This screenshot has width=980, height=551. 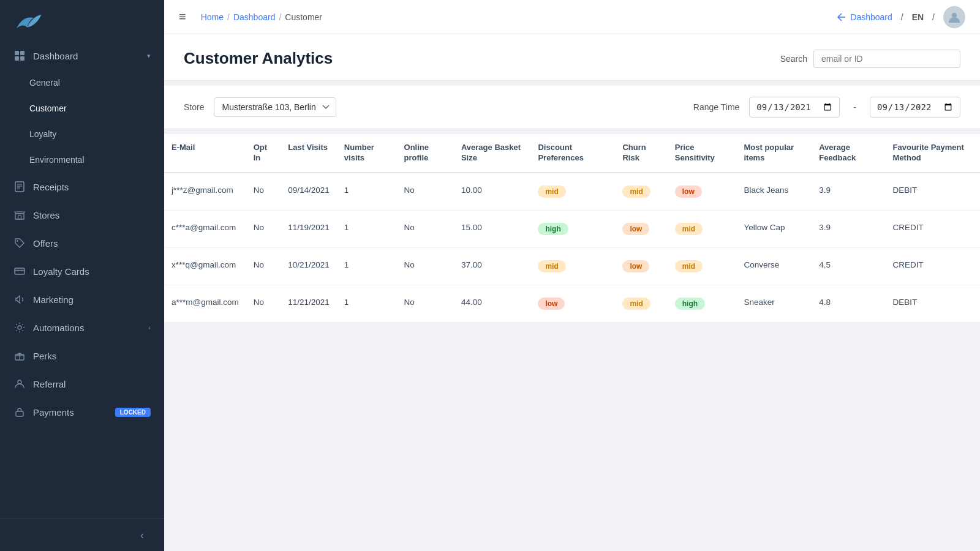 I want to click on cell-popular-items: Sneaker, so click(x=774, y=304).